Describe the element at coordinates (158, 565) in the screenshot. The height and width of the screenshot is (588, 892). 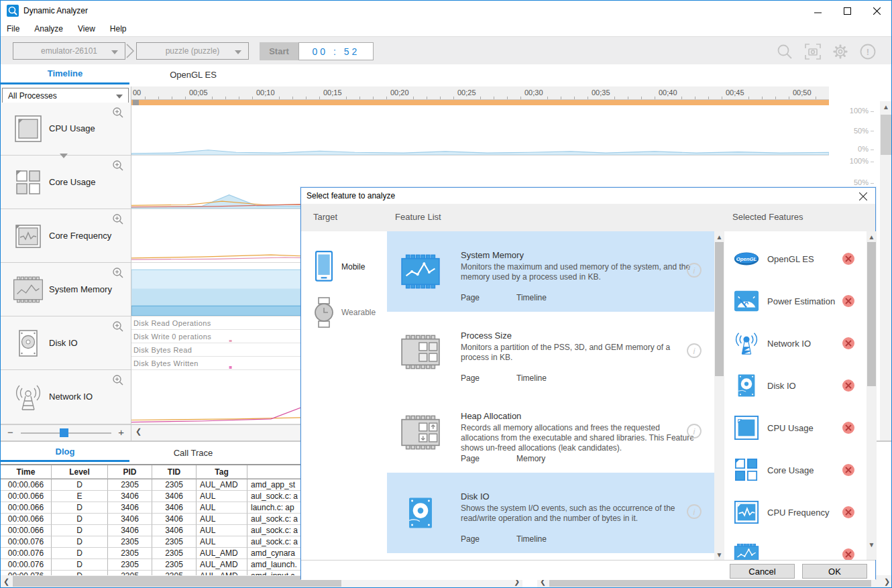
I see `table-row: 00:00.076D23052305AUL_AMDamd_launch.` at that location.